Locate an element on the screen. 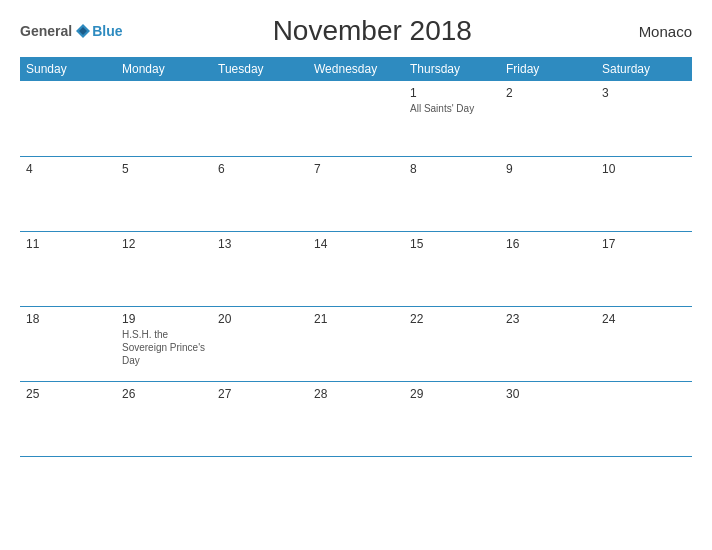  calendar-cell: 12 is located at coordinates (164, 268).